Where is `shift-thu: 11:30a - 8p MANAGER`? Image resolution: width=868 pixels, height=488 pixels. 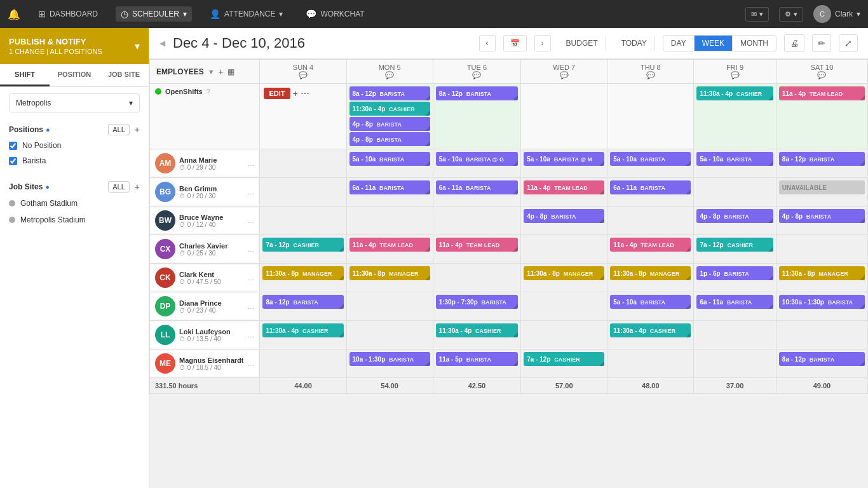 shift-thu: 11:30a - 8p MANAGER is located at coordinates (651, 278).